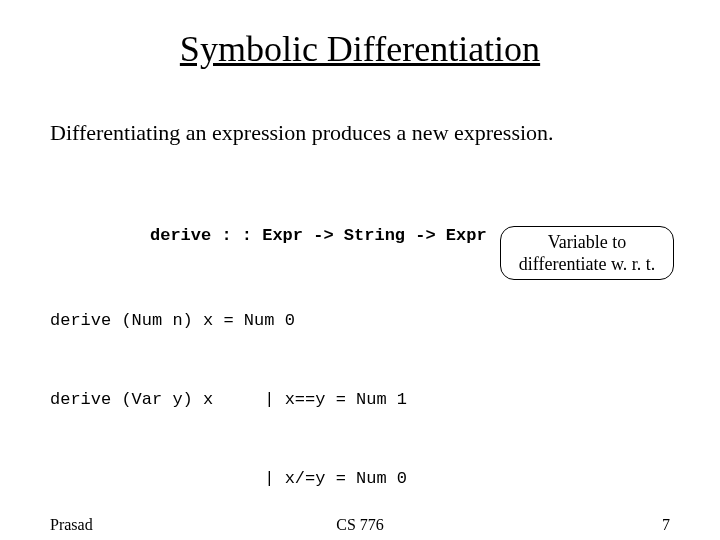  What do you see at coordinates (360, 49) in the screenshot?
I see `slide-title: Symbolic Differentiation` at bounding box center [360, 49].